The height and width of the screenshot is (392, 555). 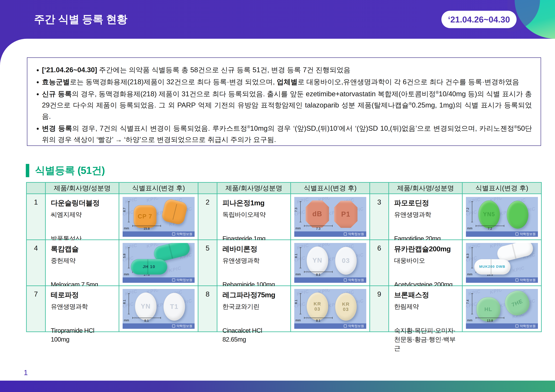 What do you see at coordinates (492, 267) in the screenshot?
I see `pill-front: MUK200 DWB` at bounding box center [492, 267].